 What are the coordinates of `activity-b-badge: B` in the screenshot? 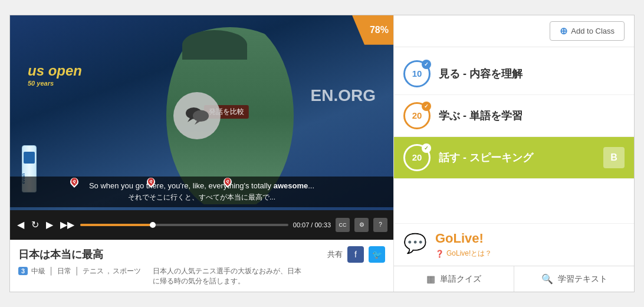 It's located at (614, 158).